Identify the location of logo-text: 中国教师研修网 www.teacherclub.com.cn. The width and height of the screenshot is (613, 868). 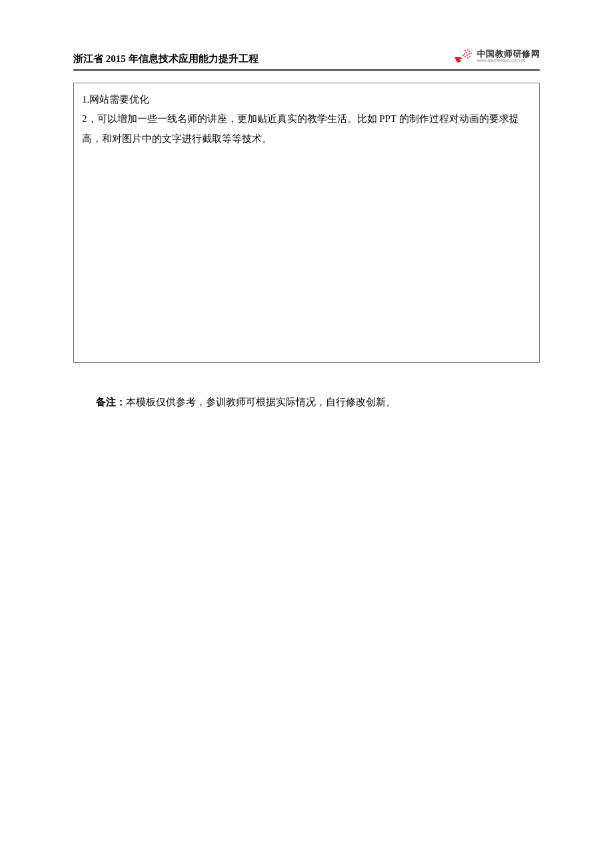
(509, 56).